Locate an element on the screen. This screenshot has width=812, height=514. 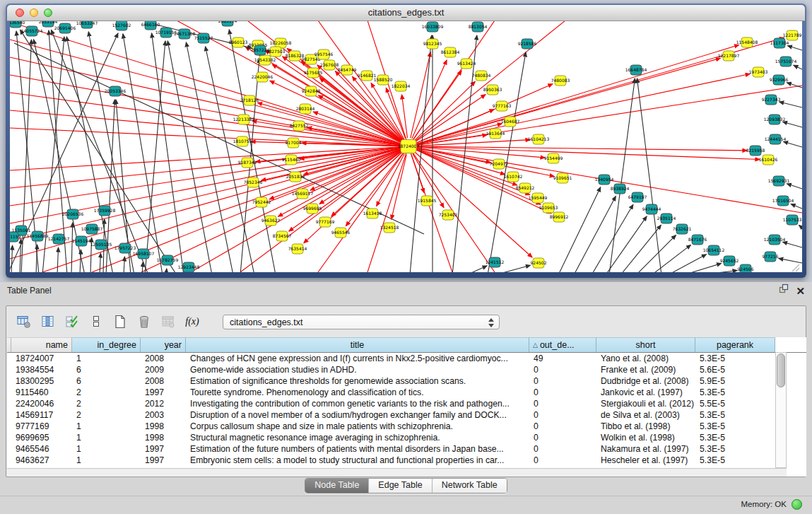
graph-node: 12142757 is located at coordinates (59, 239).